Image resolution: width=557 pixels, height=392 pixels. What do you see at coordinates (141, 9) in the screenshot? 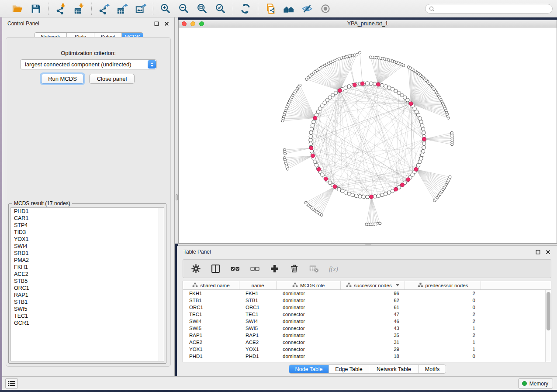
I see `export-image-icon` at bounding box center [141, 9].